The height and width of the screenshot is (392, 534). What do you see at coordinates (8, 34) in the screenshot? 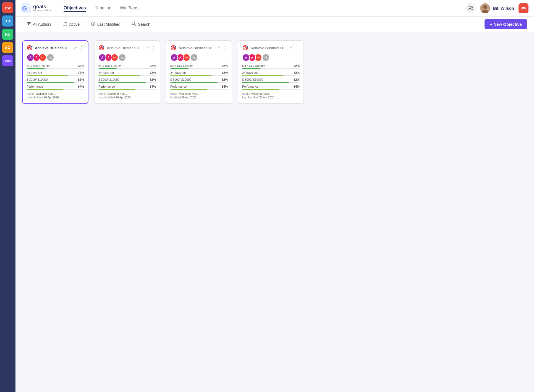
I see `sidebar-avatar-ku: KU` at bounding box center [8, 34].